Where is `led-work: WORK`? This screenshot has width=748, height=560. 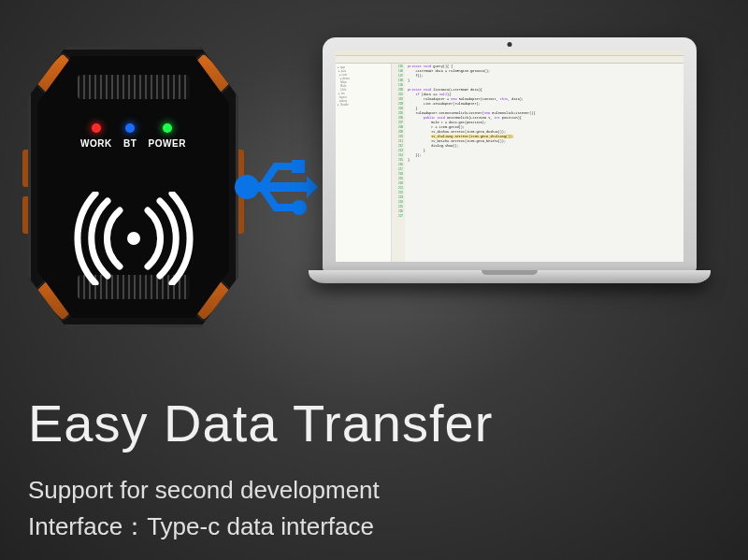 led-work: WORK is located at coordinates (96, 136).